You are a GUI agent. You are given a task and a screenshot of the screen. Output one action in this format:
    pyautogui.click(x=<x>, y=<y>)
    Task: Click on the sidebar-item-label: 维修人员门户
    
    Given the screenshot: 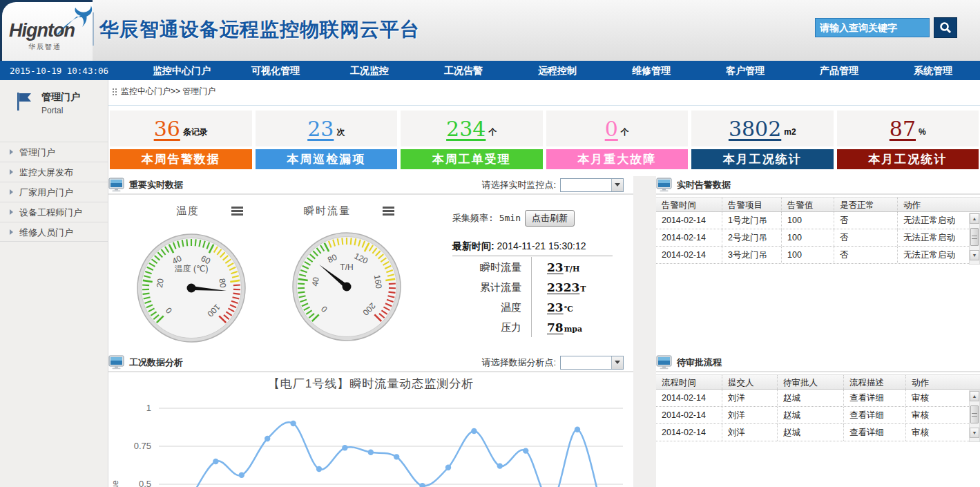 What is the action you would take?
    pyautogui.click(x=46, y=232)
    